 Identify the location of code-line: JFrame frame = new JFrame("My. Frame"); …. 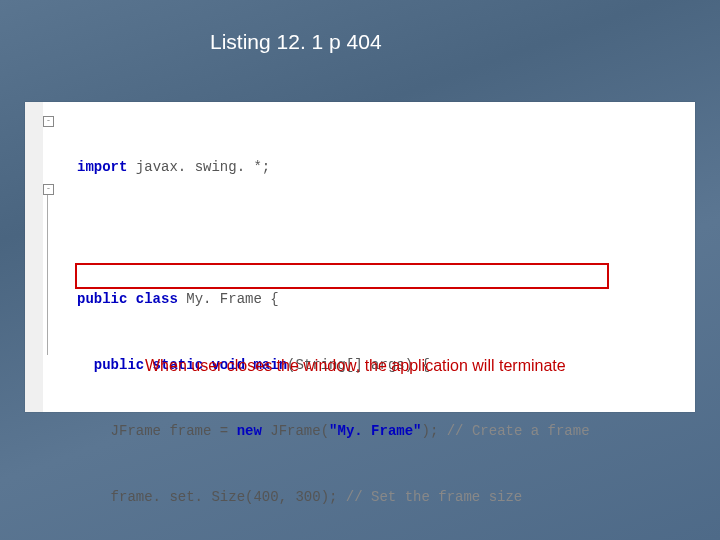
(358, 431).